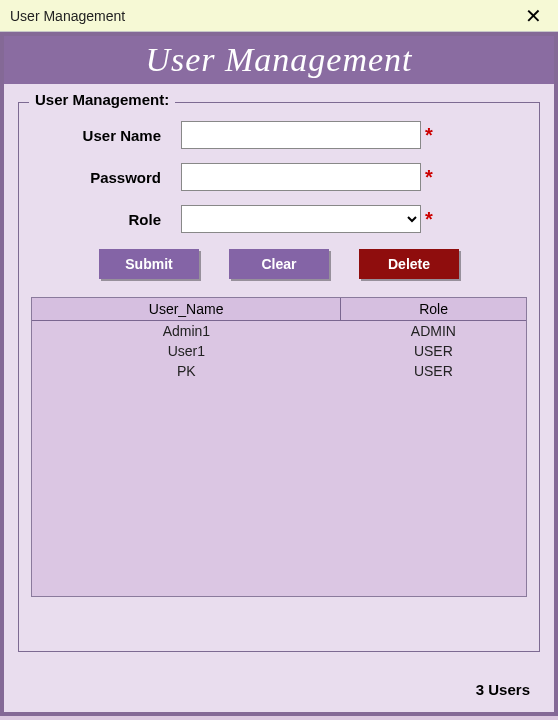  I want to click on col-header-role: Role, so click(434, 310).